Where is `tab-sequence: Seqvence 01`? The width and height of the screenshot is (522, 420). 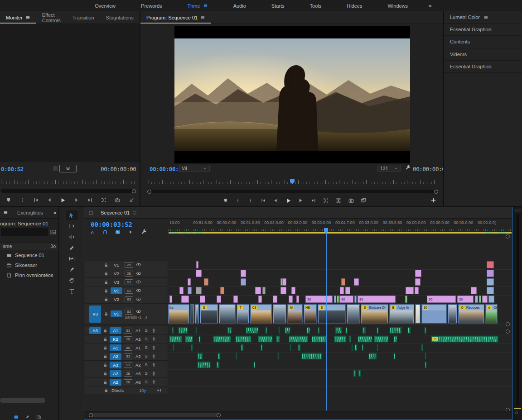 tab-sequence: Seqvence 01 is located at coordinates (119, 213).